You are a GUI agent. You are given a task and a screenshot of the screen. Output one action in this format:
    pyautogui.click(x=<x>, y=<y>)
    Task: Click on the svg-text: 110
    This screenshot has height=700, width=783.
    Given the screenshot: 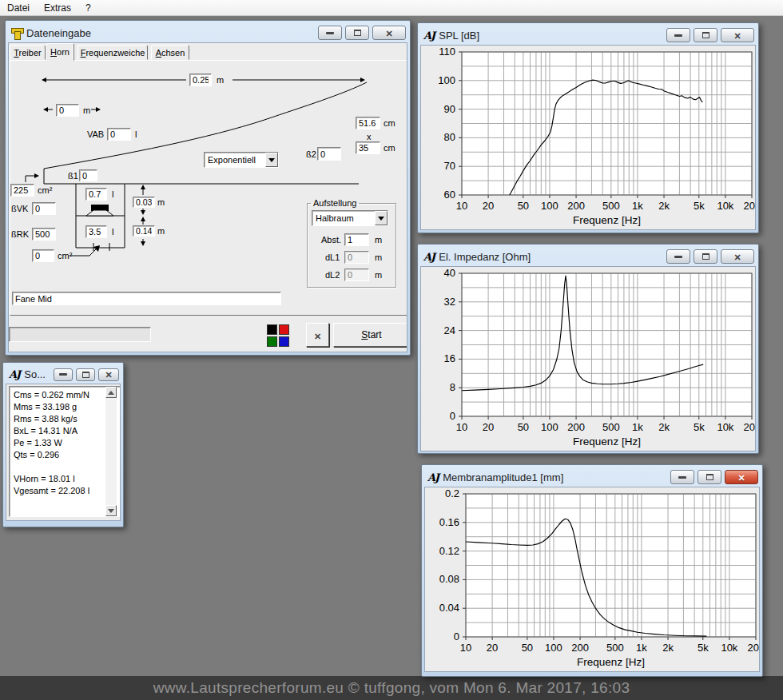 What is the action you would take?
    pyautogui.click(x=447, y=51)
    